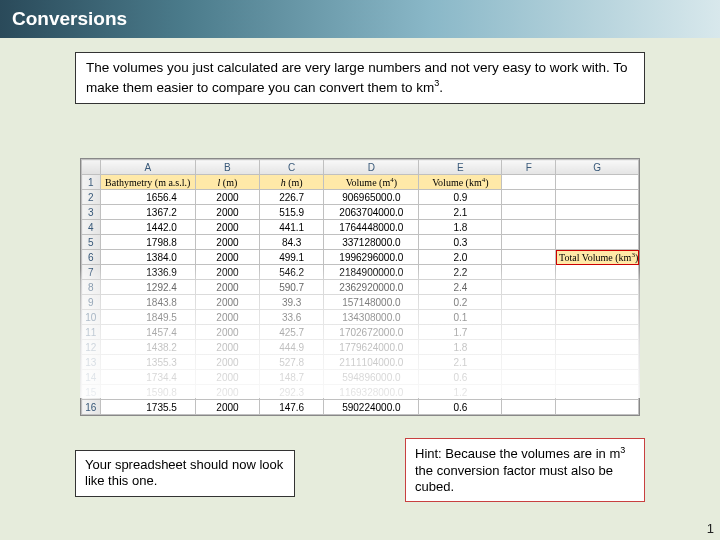 The image size is (720, 540). What do you see at coordinates (360, 318) in the screenshot?
I see `table-row: 101849.5200033.6134308000.00.1` at bounding box center [360, 318].